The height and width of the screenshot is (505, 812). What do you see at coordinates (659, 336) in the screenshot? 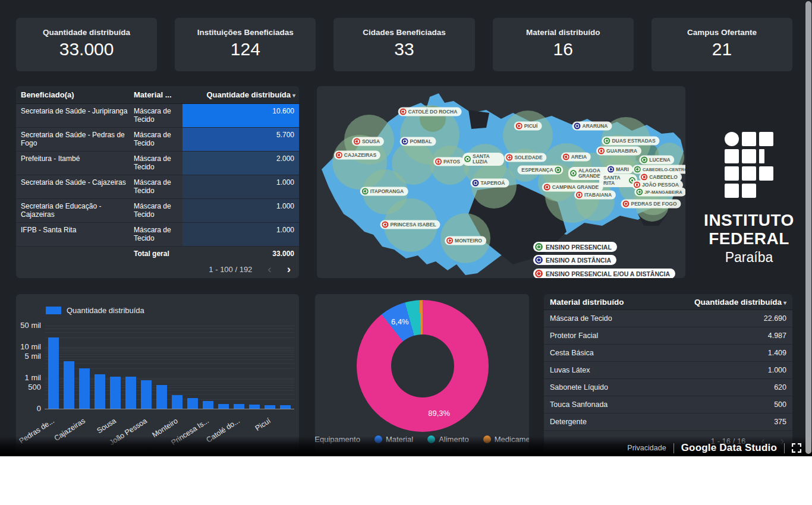
I see `cell-material: Protetor Facial` at bounding box center [659, 336].